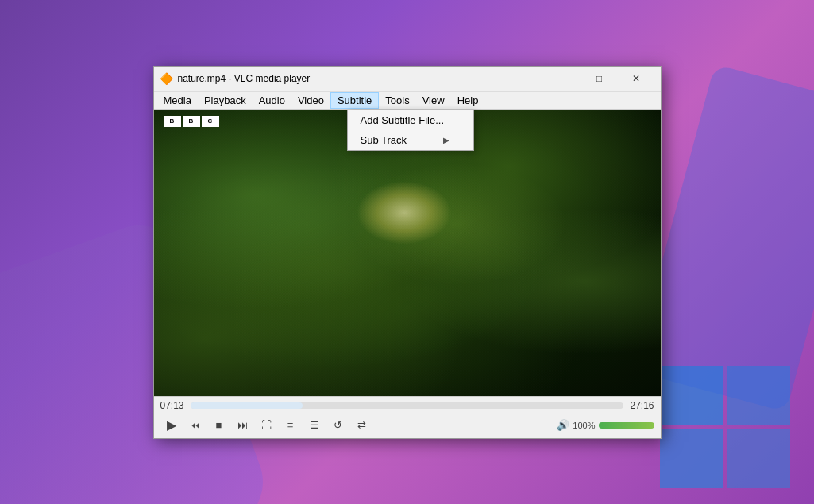 The image size is (814, 504). I want to click on window-controls: ─ □ ✕, so click(600, 79).